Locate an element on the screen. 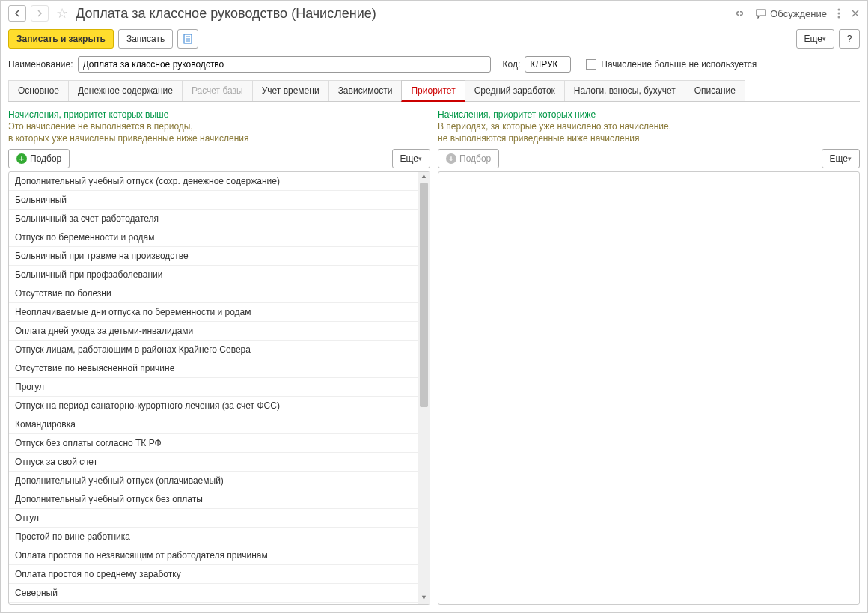 The width and height of the screenshot is (868, 613). tab-1: Денежное содержание is located at coordinates (126, 91).